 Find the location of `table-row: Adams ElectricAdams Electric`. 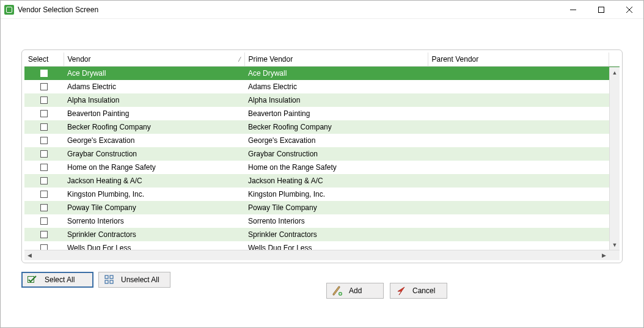

table-row: Adams ElectricAdams Electric is located at coordinates (322, 87).